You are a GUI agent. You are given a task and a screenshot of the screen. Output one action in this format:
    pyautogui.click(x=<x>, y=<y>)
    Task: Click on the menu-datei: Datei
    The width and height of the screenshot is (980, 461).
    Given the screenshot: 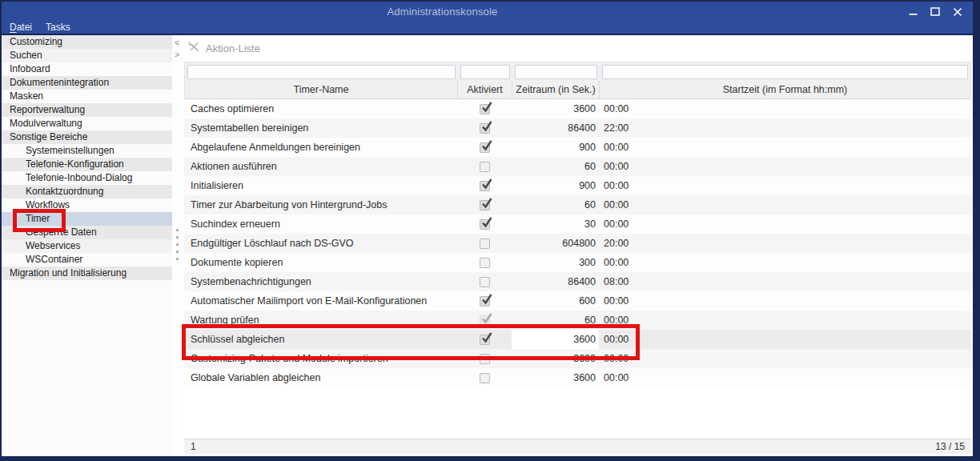 What is the action you would take?
    pyautogui.click(x=21, y=27)
    